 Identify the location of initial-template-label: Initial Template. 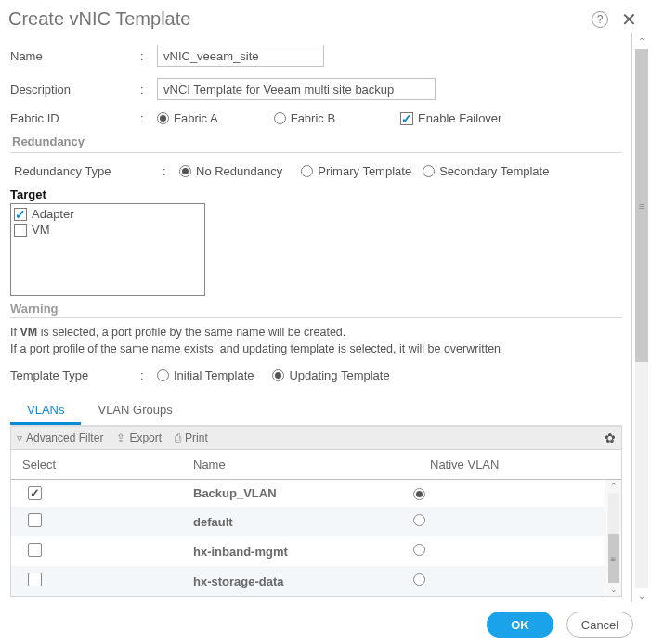
(214, 375).